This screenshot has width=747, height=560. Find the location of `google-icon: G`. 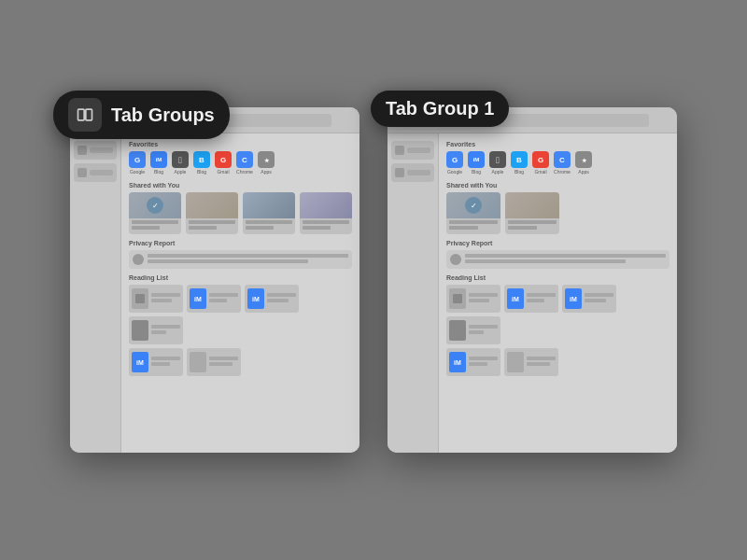

google-icon: G is located at coordinates (137, 160).